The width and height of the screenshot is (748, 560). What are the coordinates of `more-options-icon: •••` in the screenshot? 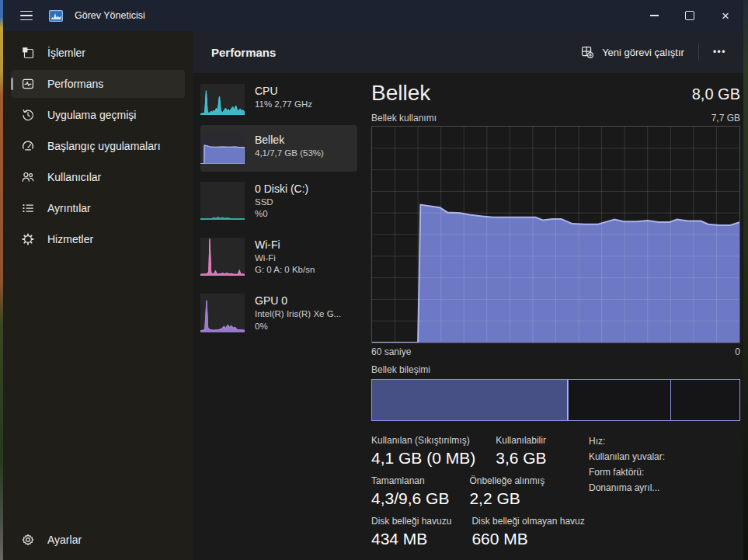 It's located at (719, 52).